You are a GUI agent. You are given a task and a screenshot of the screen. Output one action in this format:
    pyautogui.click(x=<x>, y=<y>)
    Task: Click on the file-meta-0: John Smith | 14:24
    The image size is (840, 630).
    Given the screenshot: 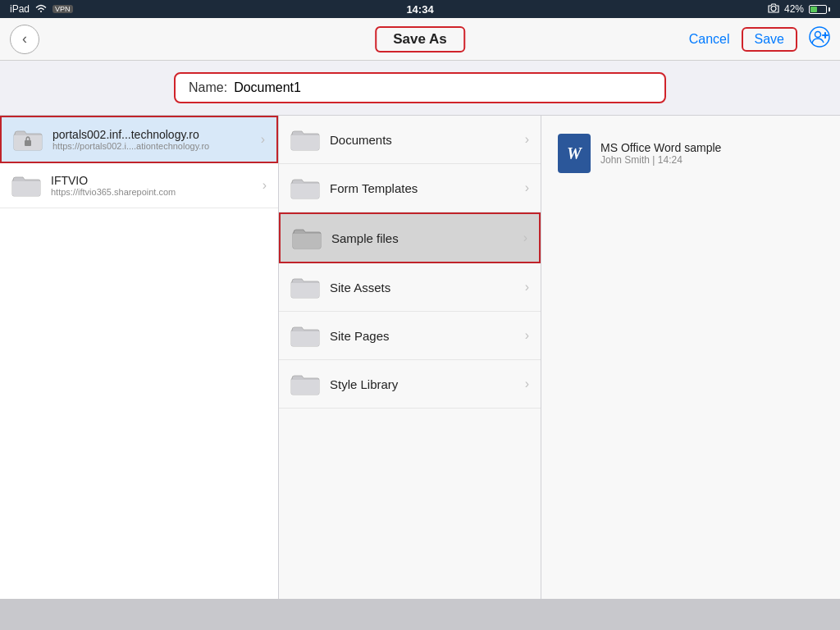 What is the action you would take?
    pyautogui.click(x=661, y=160)
    